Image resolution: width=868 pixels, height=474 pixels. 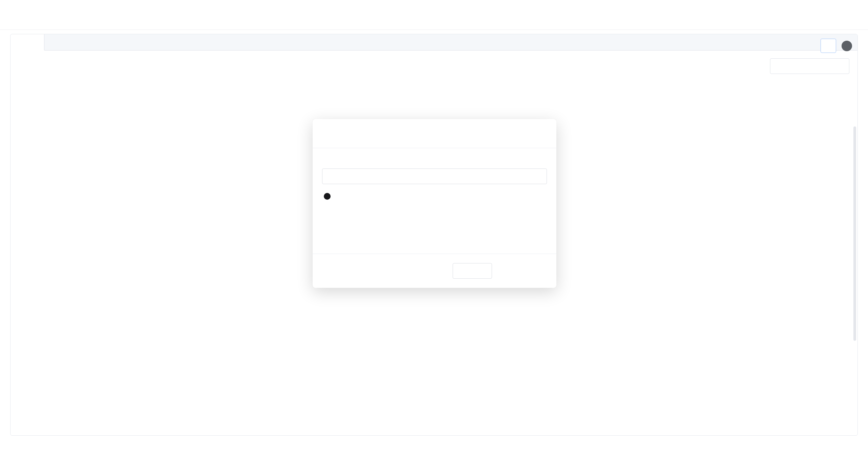 What do you see at coordinates (27, 42) in the screenshot?
I see `tab-personnel` at bounding box center [27, 42].